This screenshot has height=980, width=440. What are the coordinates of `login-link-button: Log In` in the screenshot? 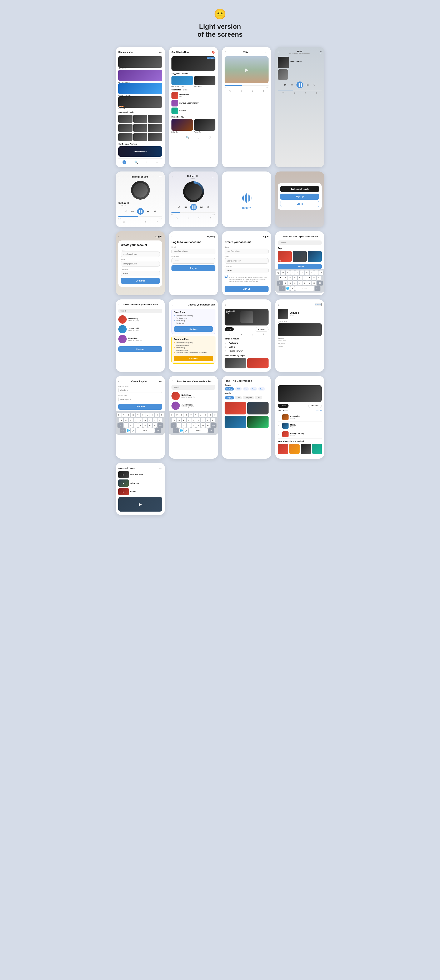 It's located at (300, 204).